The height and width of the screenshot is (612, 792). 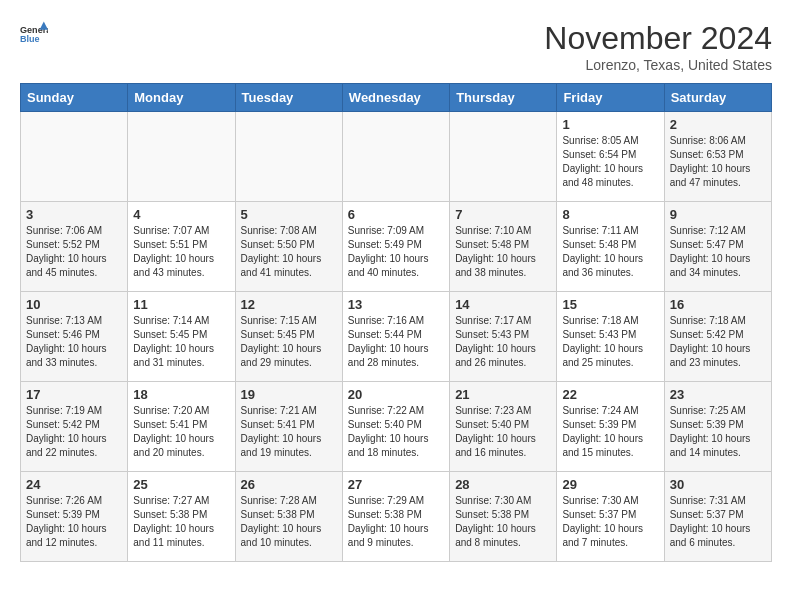 What do you see at coordinates (610, 214) in the screenshot?
I see `day-number: 8` at bounding box center [610, 214].